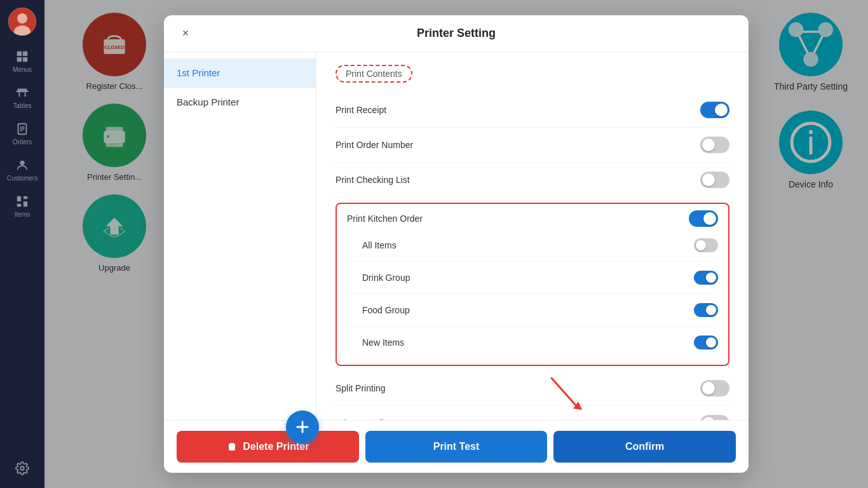 The width and height of the screenshot is (868, 488). I want to click on setting-row-print-receipt: Print Receipt, so click(532, 111).